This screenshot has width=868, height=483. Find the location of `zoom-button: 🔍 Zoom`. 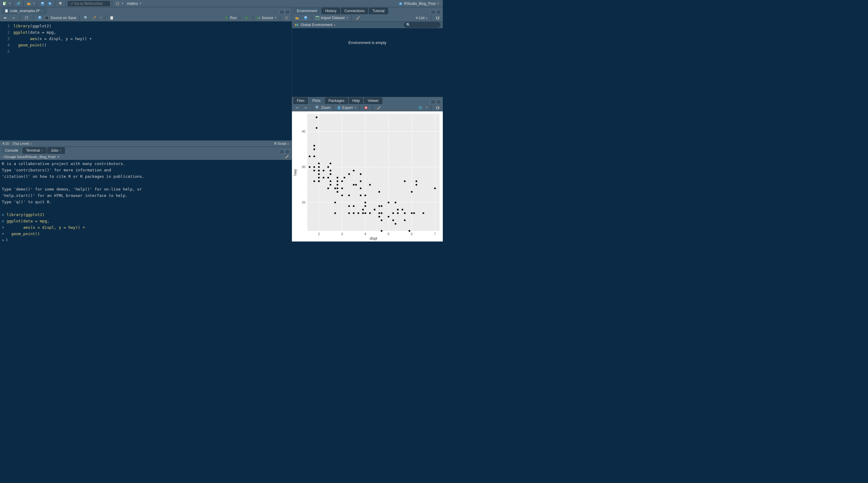

zoom-button: 🔍 Zoom is located at coordinates (323, 108).